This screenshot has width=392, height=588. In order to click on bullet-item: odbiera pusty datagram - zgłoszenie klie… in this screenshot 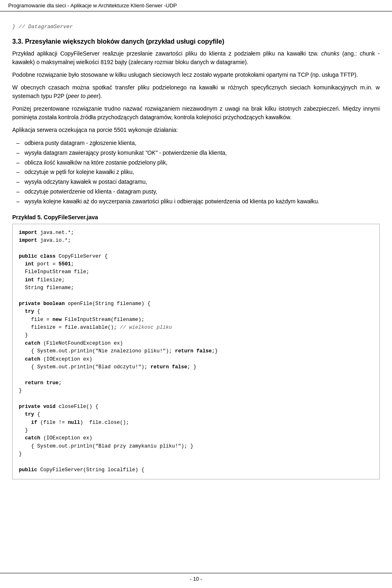, I will do `click(200, 143)`.